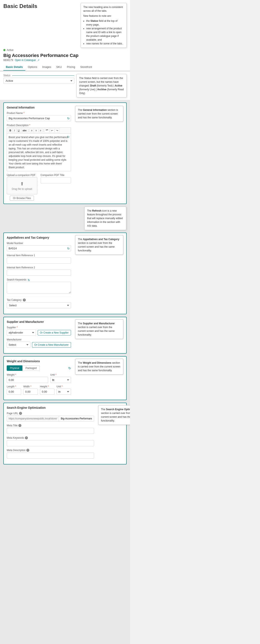 Image resolution: width=260 pixels, height=644 pixels. What do you see at coordinates (54, 333) in the screenshot?
I see `create-new-supplier-btn: Or Create a New Supplier` at bounding box center [54, 333].